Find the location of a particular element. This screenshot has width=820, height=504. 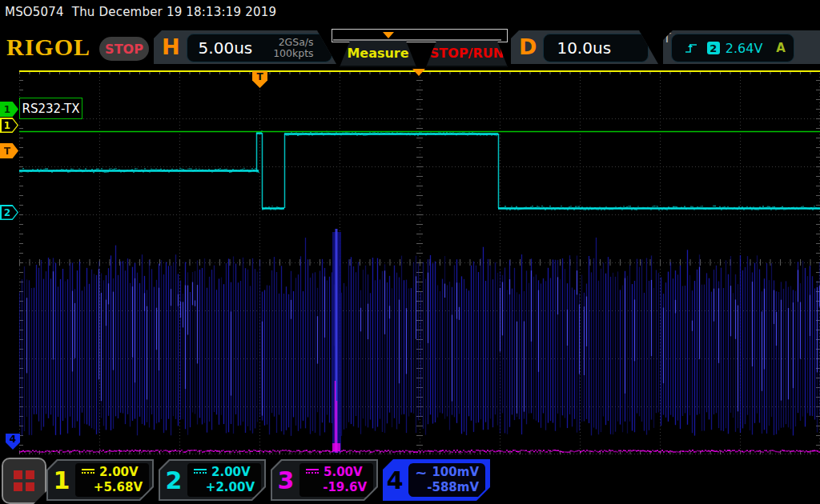

delay-value: 10.0us is located at coordinates (577, 48).